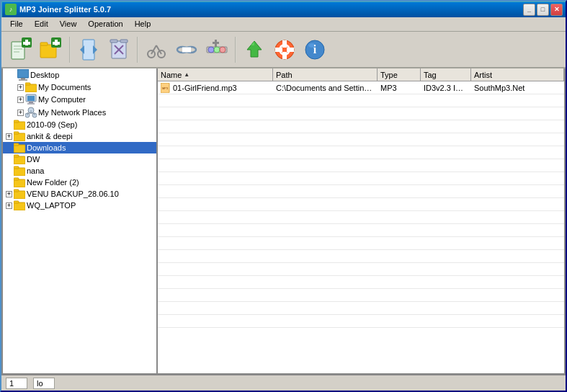 This screenshot has width=567, height=392. Describe the element at coordinates (215, 75) in the screenshot. I see `col-header-name: Name ▲` at that location.